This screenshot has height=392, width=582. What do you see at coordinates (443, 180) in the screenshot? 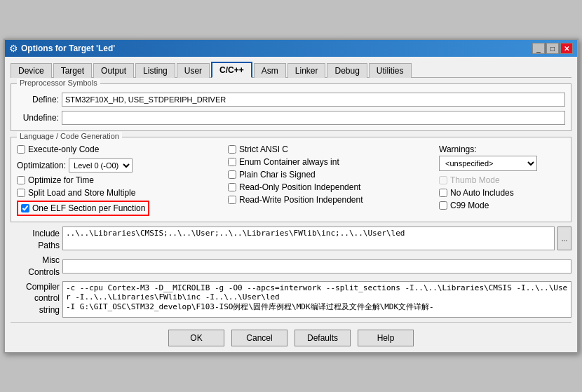
I see `thumb-mode-checkbox` at bounding box center [443, 180].